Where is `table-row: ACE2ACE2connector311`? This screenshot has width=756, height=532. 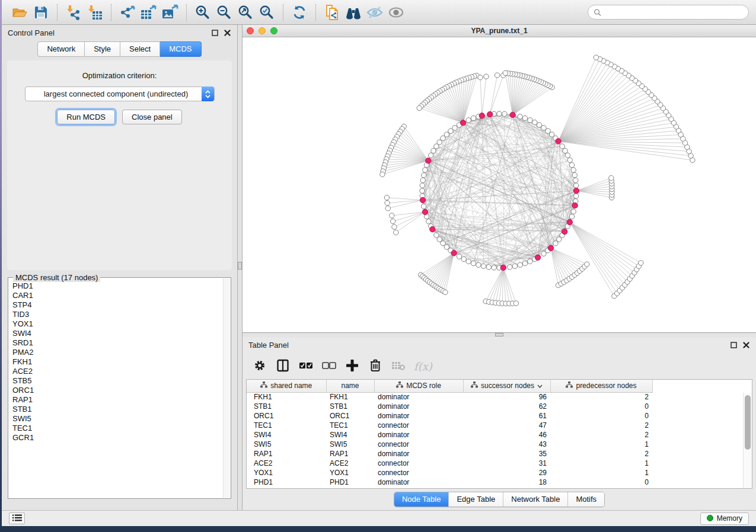
table-row: ACE2ACE2connector311 is located at coordinates (449, 463).